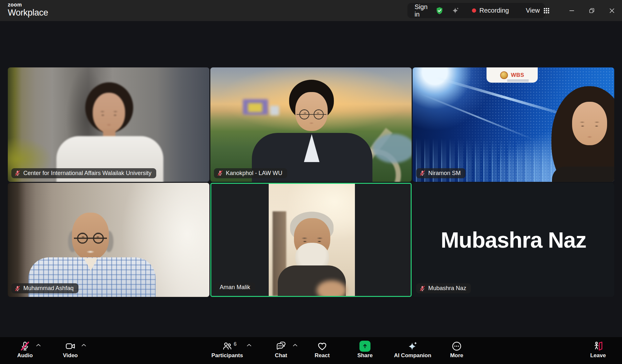  I want to click on recording-label: Recording, so click(494, 10).